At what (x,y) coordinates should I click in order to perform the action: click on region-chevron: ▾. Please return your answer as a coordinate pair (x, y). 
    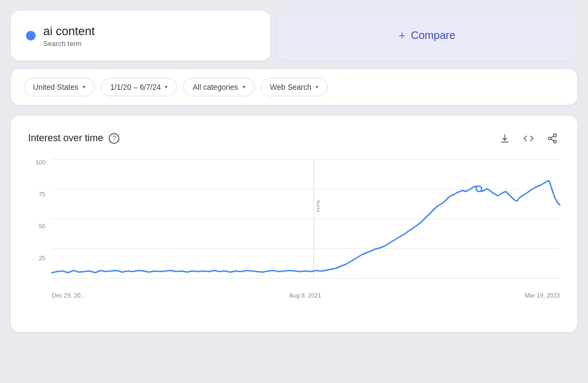
    Looking at the image, I should click on (84, 87).